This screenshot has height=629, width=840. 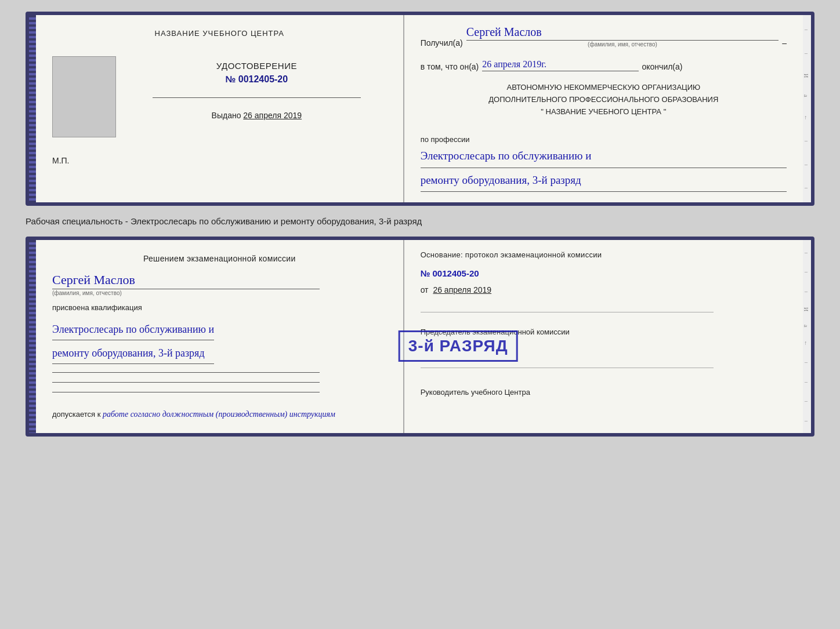 What do you see at coordinates (603, 139) in the screenshot?
I see `po-professii-label: по профессии` at bounding box center [603, 139].